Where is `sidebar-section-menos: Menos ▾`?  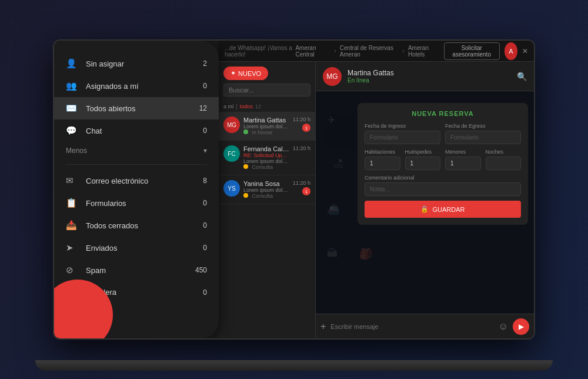
sidebar-section-menos: Menos ▾ is located at coordinates (136, 151).